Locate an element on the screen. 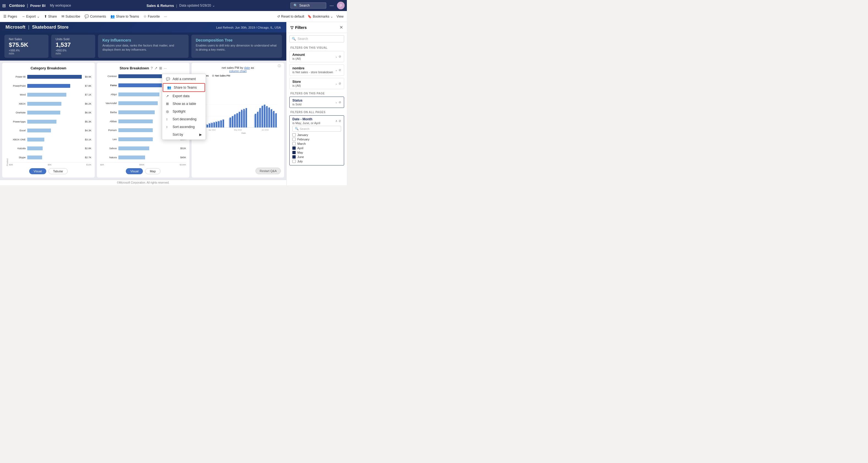  date-search-icon: 🔍 is located at coordinates (297, 129).